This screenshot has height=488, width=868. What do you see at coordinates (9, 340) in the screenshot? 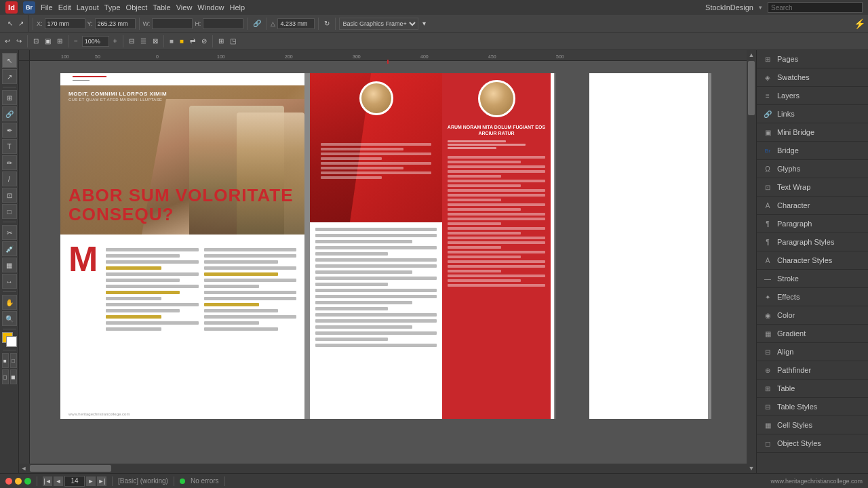
I see `color-swatches` at bounding box center [9, 340].